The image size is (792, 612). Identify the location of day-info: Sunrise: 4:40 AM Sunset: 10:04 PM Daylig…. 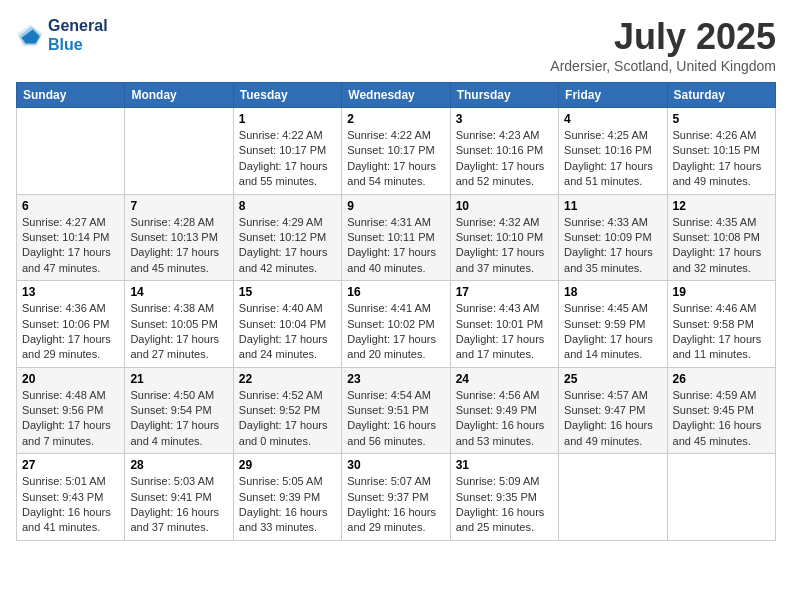
(288, 332).